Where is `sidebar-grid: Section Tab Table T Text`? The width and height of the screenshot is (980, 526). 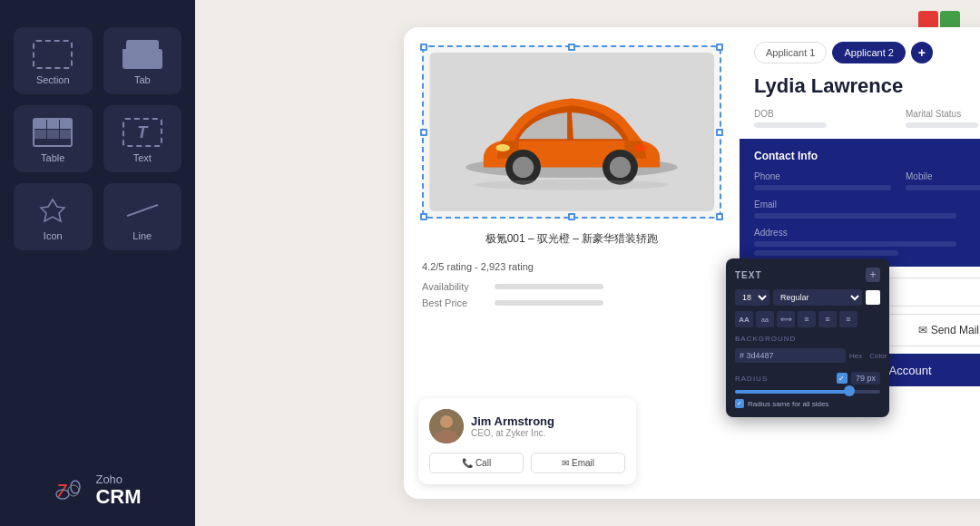 sidebar-grid: Section Tab Table T Text is located at coordinates (98, 139).